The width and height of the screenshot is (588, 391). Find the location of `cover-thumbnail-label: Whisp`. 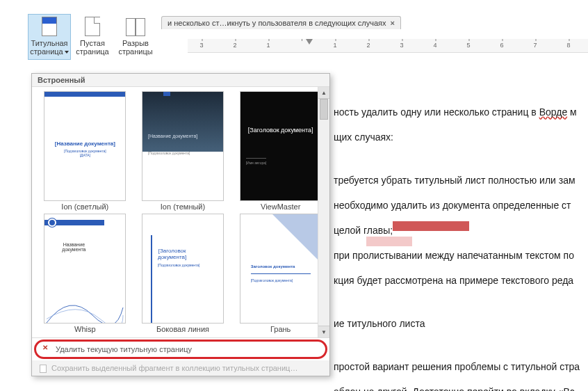

cover-thumbnail-label: Whisp is located at coordinates (85, 329).